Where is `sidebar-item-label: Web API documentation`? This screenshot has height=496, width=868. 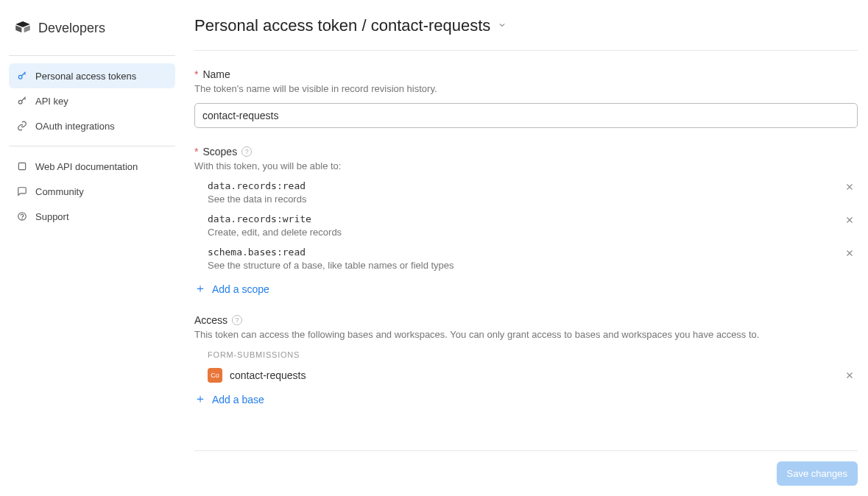
sidebar-item-label: Web API documentation is located at coordinates (87, 166).